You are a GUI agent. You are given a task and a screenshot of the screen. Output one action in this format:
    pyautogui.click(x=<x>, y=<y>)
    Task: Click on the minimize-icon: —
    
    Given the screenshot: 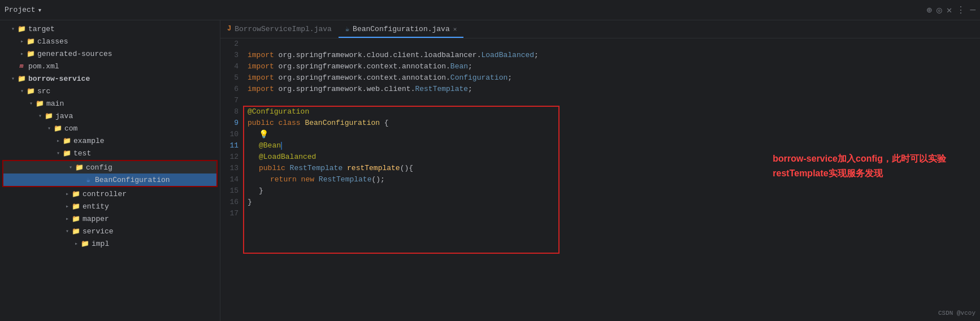 What is the action you would take?
    pyautogui.click(x=973, y=10)
    